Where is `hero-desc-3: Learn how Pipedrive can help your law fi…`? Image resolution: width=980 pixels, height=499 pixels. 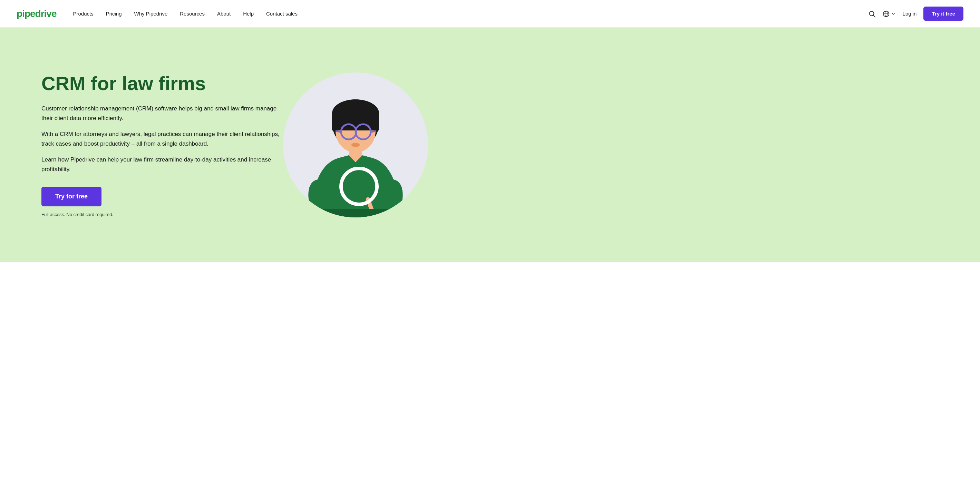
hero-desc-3: Learn how Pipedrive can help your law fi… is located at coordinates (162, 164).